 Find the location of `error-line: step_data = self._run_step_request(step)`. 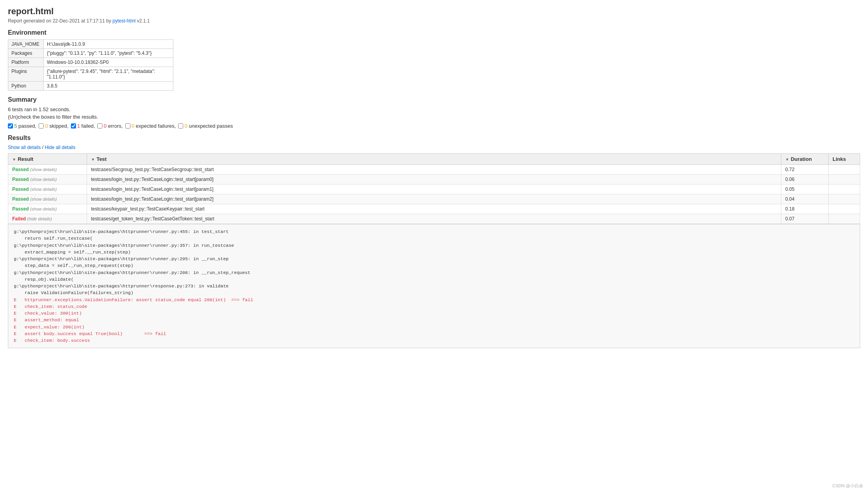

error-line: step_data = self._run_step_request(step) is located at coordinates (74, 266).